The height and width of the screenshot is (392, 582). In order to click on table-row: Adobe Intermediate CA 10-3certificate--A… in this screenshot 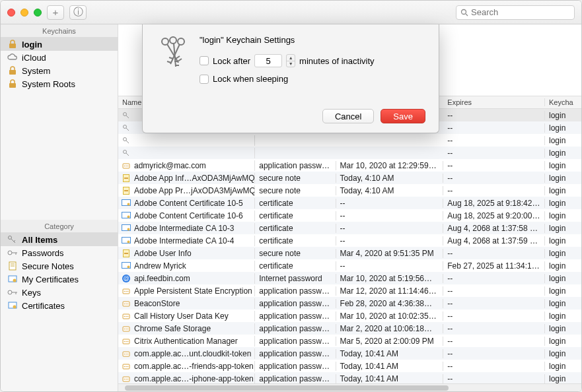, I will do `click(350, 228)`.